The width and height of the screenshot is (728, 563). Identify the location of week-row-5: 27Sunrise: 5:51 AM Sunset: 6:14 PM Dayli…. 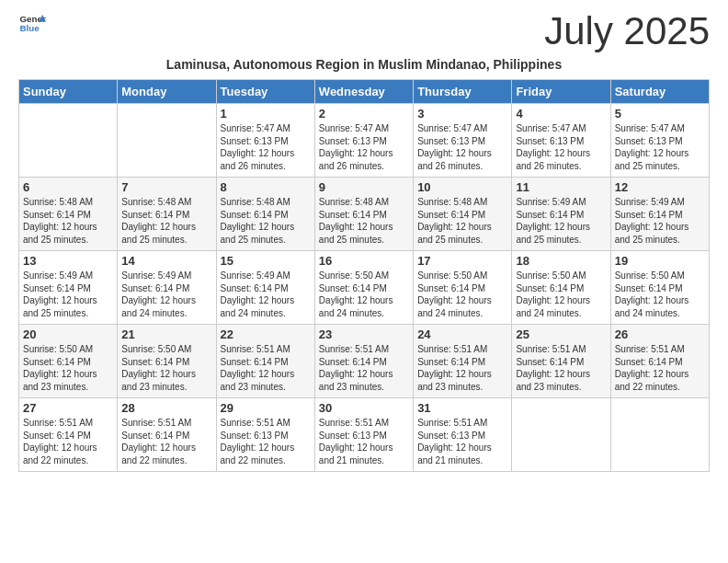
(364, 435).